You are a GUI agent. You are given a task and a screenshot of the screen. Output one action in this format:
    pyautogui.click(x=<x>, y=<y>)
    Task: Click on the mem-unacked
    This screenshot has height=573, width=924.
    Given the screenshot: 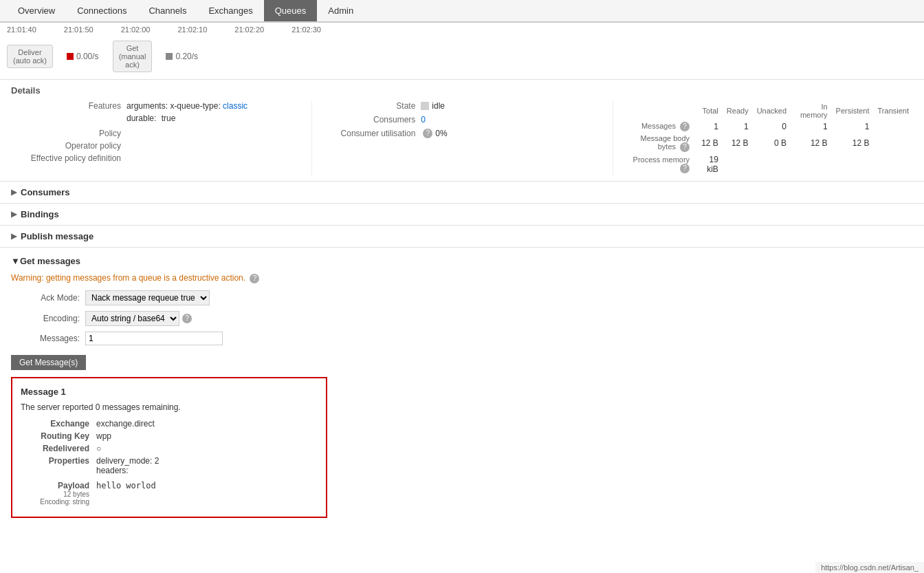 What is the action you would take?
    pyautogui.click(x=771, y=164)
    